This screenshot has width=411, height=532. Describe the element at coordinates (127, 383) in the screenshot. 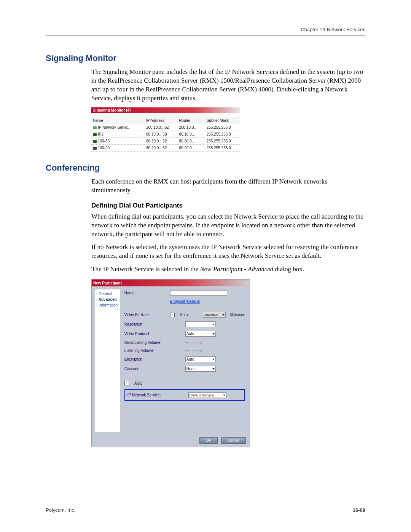

I see `agc-checkbox: ✓` at that location.